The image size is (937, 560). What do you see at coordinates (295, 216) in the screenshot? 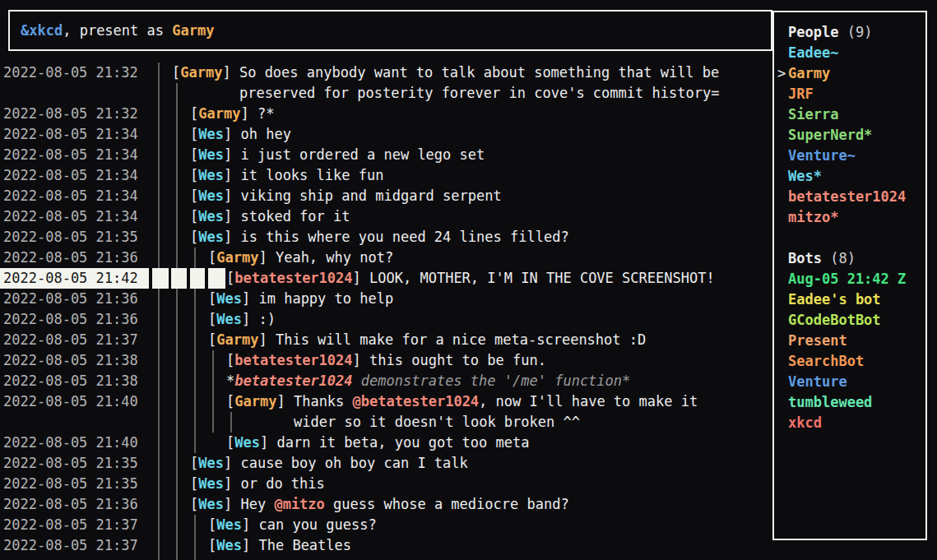
I see `message-part: stoked for it` at bounding box center [295, 216].